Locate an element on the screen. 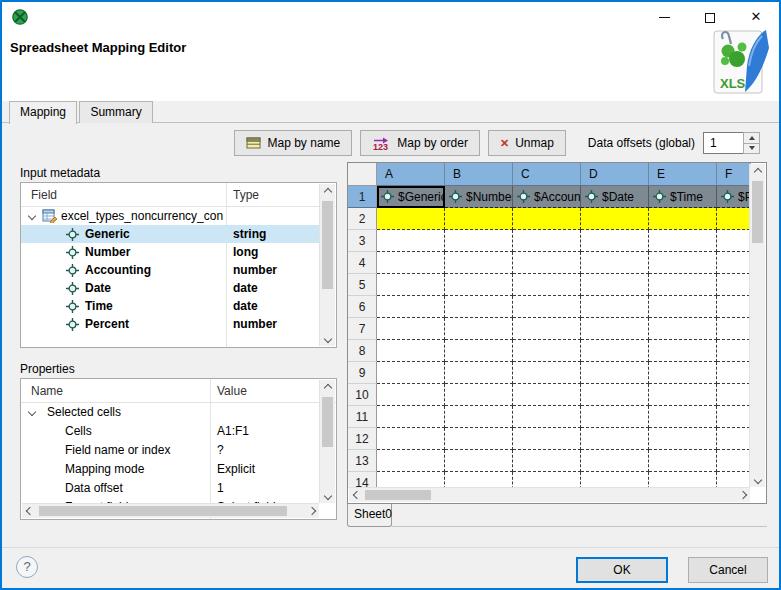  map-by-order-button: 123 Map by order is located at coordinates (420, 143).